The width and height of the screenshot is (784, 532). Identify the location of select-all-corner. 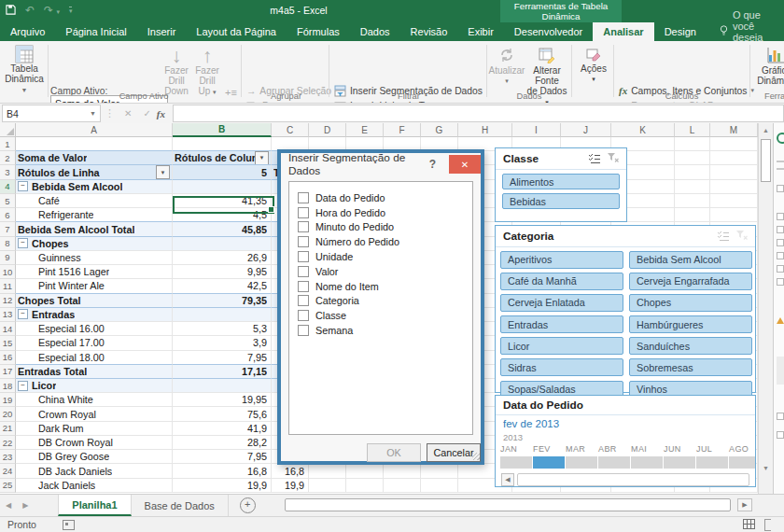
(7, 131).